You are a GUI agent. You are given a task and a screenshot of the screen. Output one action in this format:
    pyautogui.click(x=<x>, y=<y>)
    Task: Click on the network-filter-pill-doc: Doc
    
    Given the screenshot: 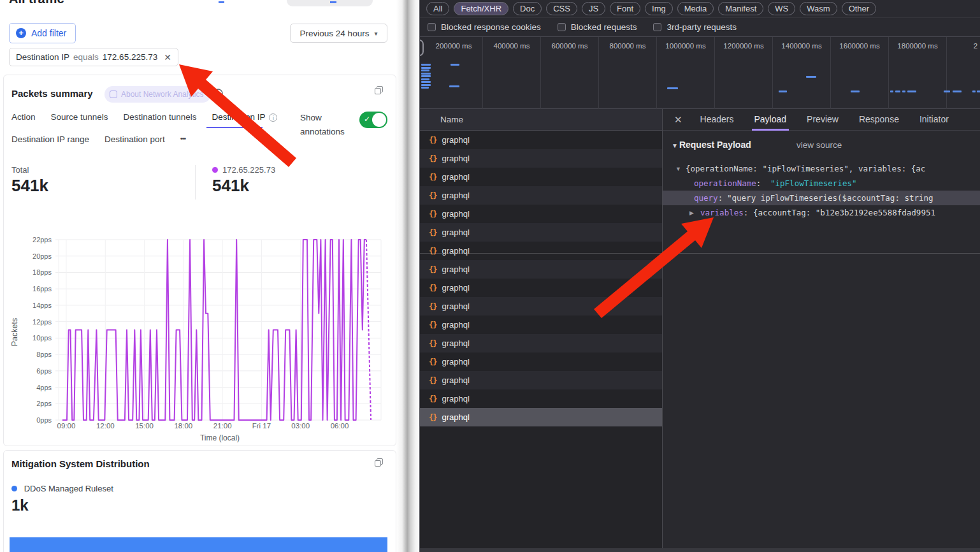 What is the action you would take?
    pyautogui.click(x=528, y=9)
    